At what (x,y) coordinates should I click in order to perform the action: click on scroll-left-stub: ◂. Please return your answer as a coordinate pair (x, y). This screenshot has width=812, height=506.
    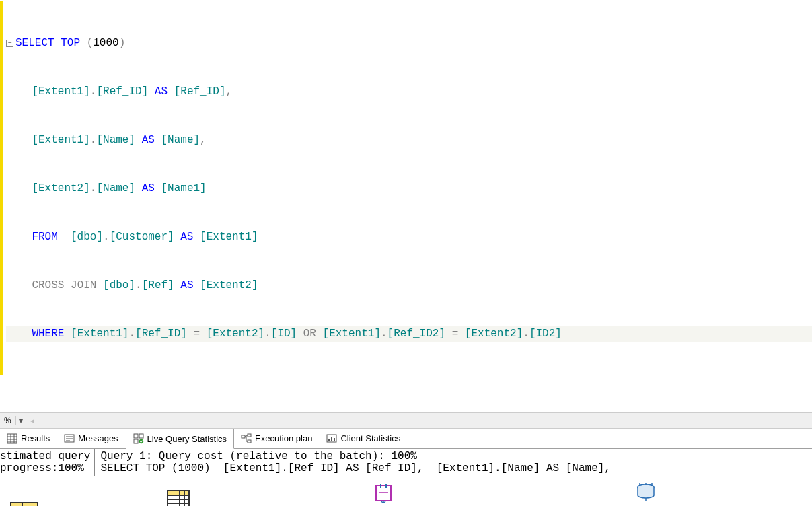
    Looking at the image, I should click on (32, 421).